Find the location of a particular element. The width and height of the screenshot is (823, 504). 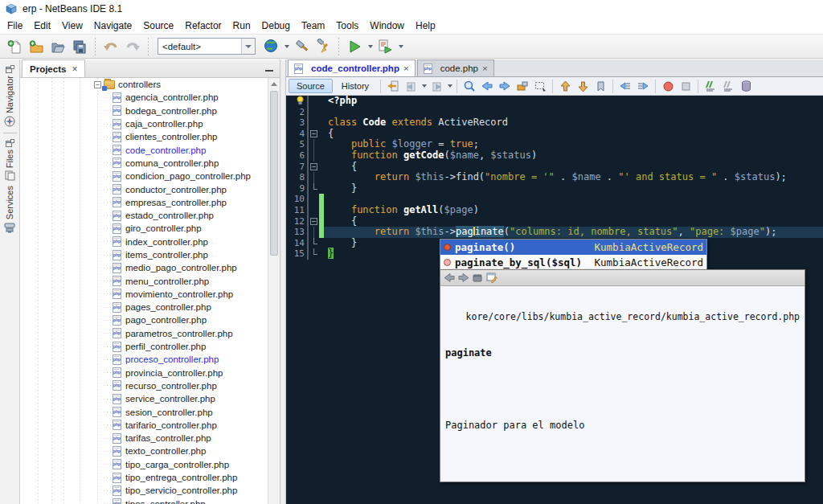

menu-item-edit: Edit is located at coordinates (42, 26).